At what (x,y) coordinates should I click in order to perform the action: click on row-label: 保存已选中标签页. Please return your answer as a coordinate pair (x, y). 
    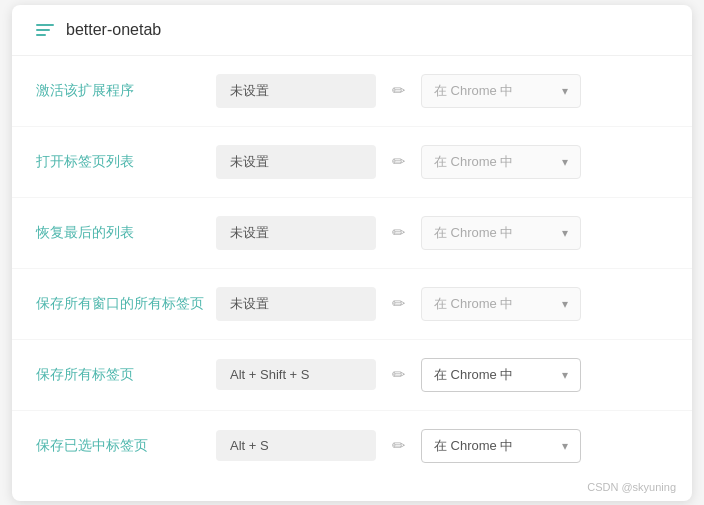
    Looking at the image, I should click on (126, 446).